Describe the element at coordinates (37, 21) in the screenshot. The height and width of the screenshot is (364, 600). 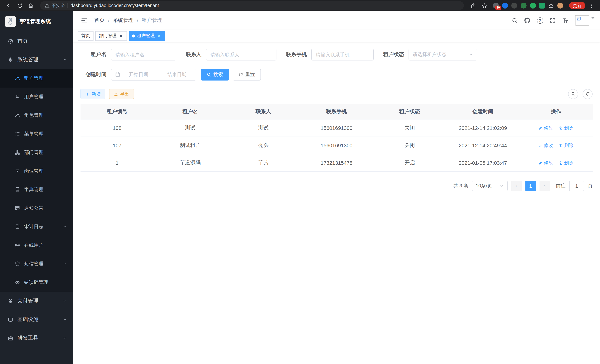
I see `app-logo: 芋道管理系统` at that location.